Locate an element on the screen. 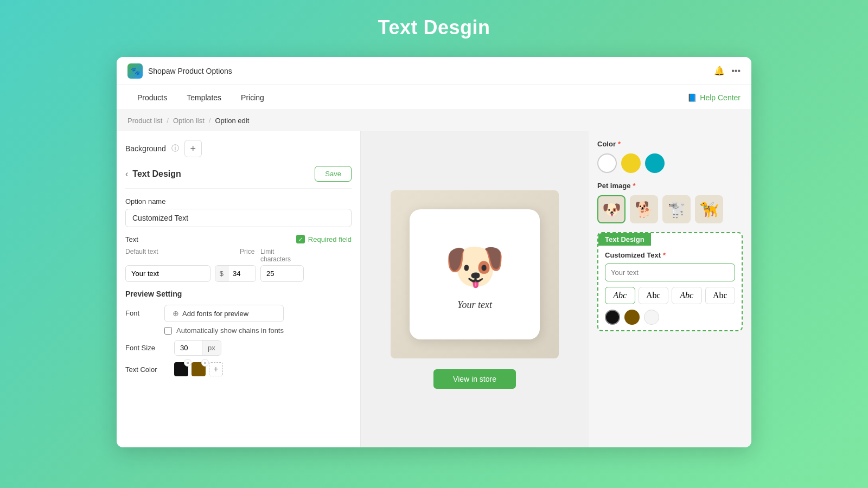  swatch-x-brown: × is located at coordinates (205, 363).